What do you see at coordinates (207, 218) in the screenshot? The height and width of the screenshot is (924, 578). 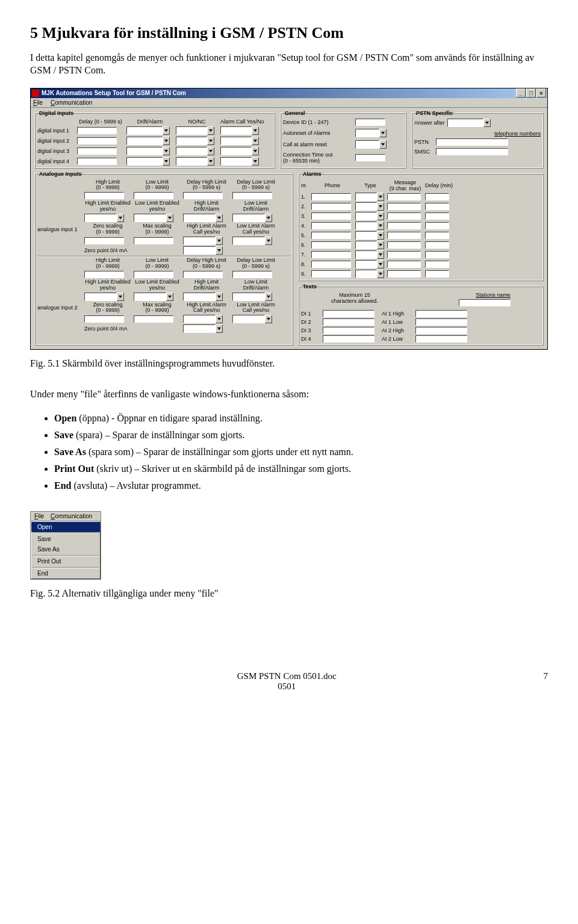 I see `ai1-highdrift` at bounding box center [207, 218].